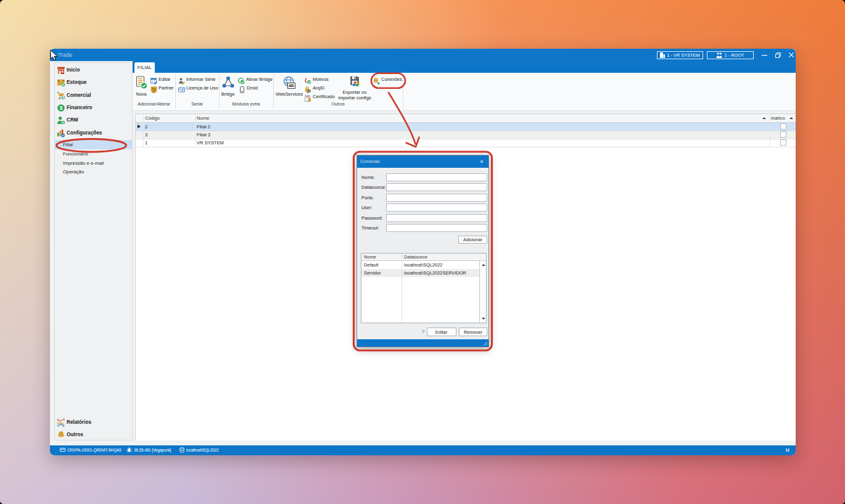  What do you see at coordinates (482, 292) in the screenshot?
I see `vertical-scrollbar` at bounding box center [482, 292].